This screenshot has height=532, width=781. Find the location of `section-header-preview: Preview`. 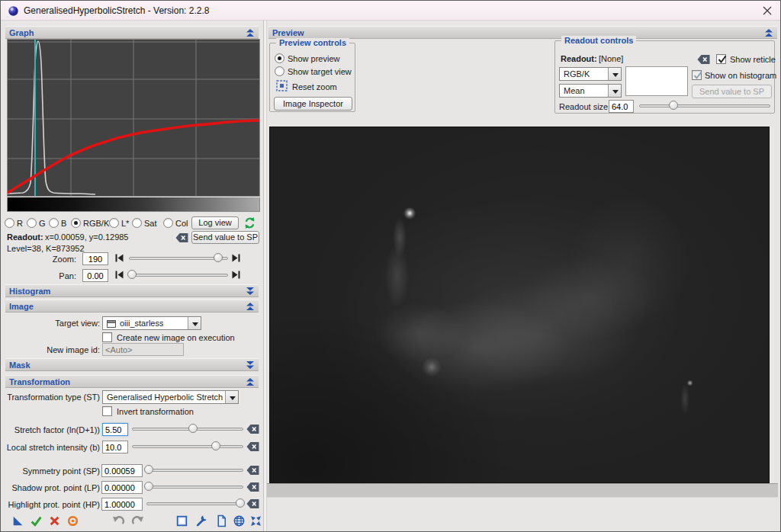

section-header-preview: Preview is located at coordinates (523, 32).